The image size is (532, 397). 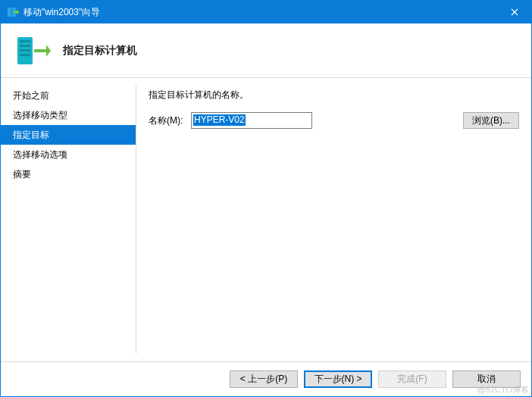 I want to click on page-title: 指定目标计算机, so click(x=100, y=51).